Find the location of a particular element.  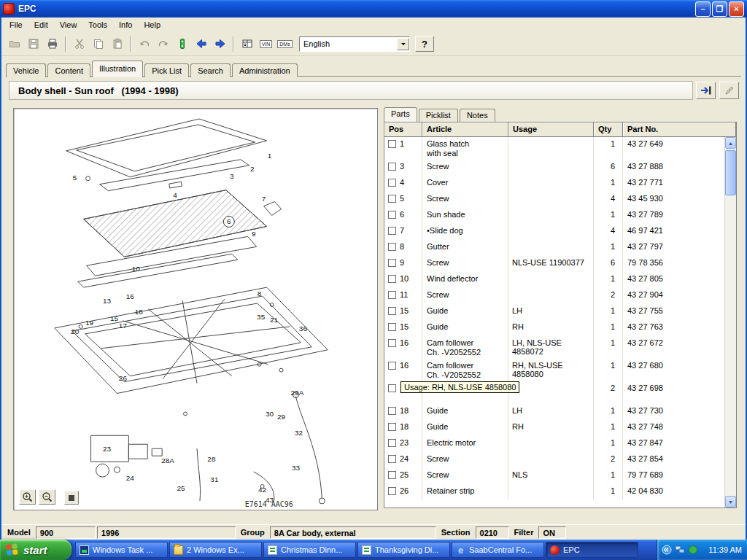

help-button: ? is located at coordinates (425, 44).